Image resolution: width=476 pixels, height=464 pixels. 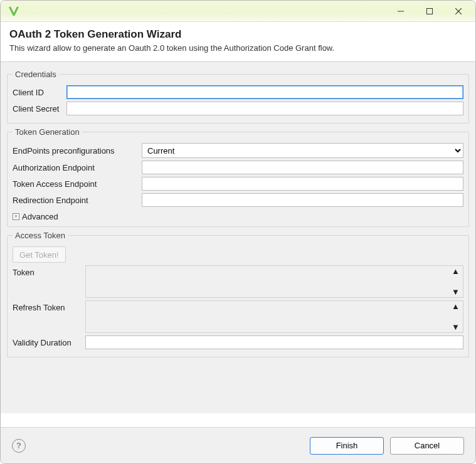 What do you see at coordinates (38, 109) in the screenshot?
I see `client-secret-label: Client Secret` at bounding box center [38, 109].